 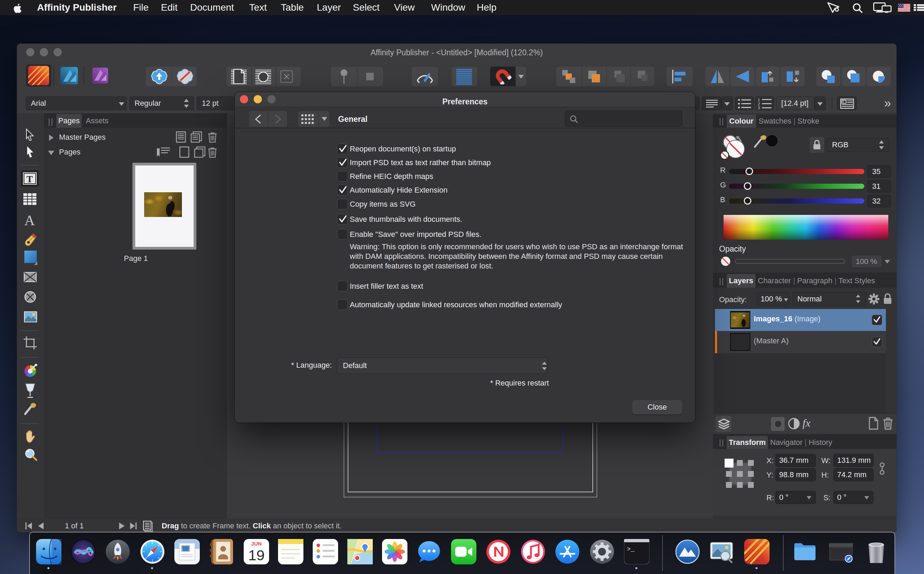 What do you see at coordinates (759, 100) in the screenshot?
I see `svg-text: 1` at bounding box center [759, 100].